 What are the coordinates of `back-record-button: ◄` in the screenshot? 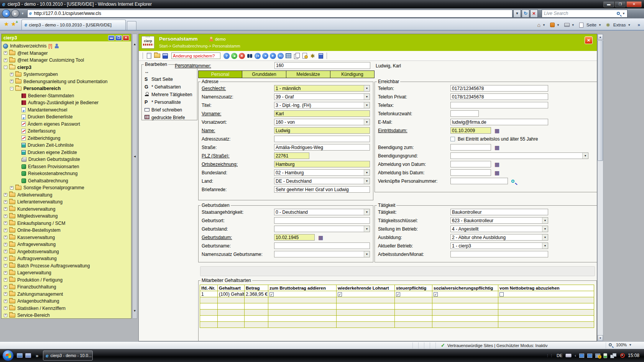 It's located at (234, 56).